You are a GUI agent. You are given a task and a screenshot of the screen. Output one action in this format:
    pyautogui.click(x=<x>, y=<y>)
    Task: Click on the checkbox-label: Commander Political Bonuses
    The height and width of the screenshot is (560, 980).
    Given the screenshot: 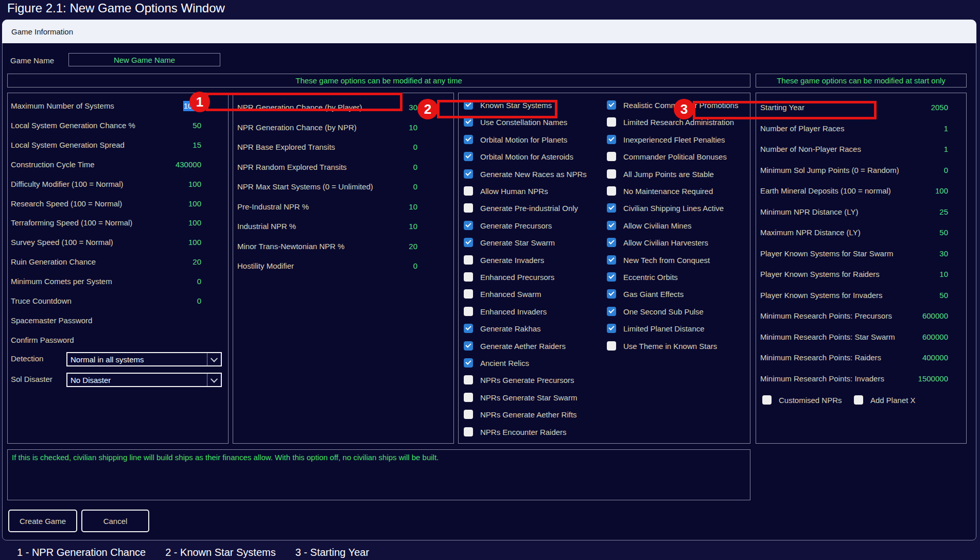 What is the action you would take?
    pyautogui.click(x=675, y=157)
    